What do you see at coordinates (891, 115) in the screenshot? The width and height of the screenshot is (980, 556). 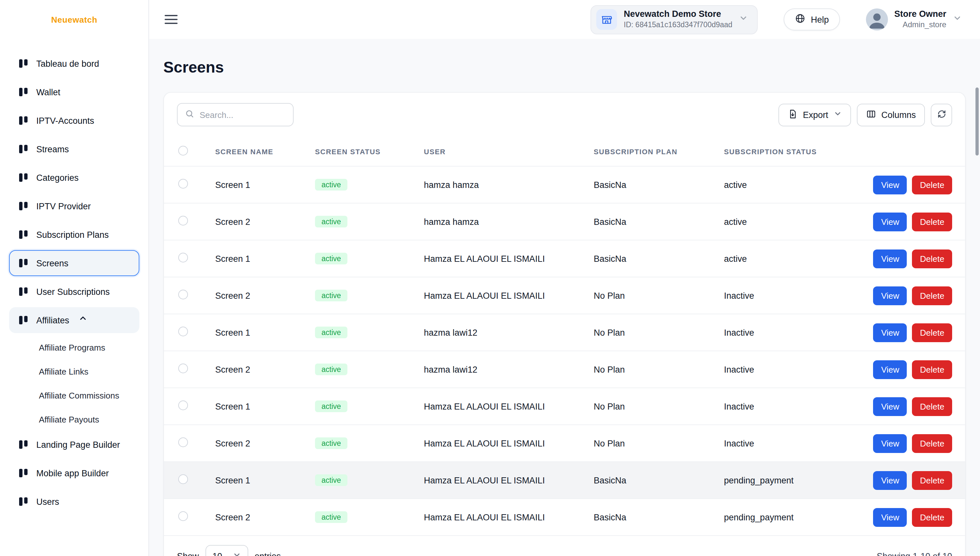 I see `columns-button: Columns` at bounding box center [891, 115].